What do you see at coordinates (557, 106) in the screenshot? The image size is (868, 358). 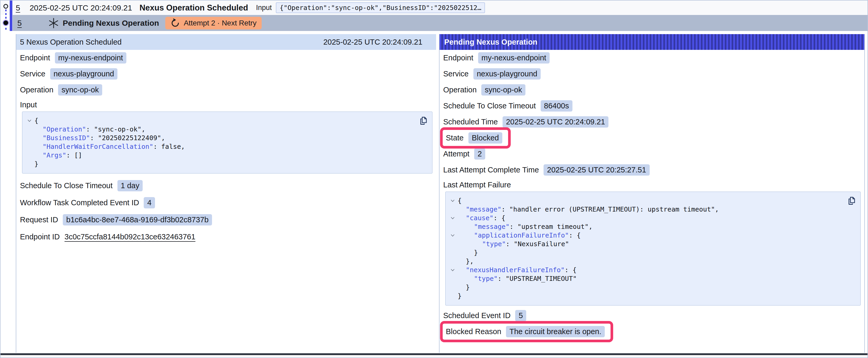 I see `field-value-badge: 86400s` at bounding box center [557, 106].